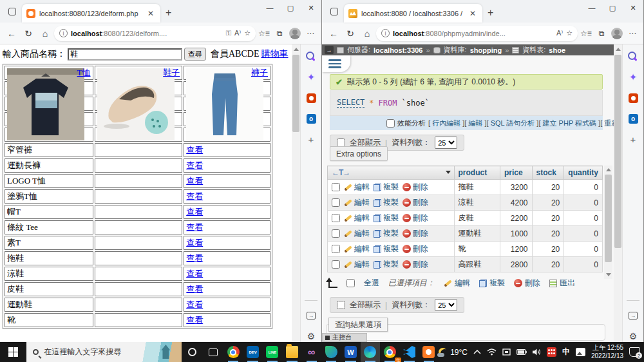 The width and height of the screenshot is (644, 362). I want to click on right-page-scrollbar, so click(618, 193).